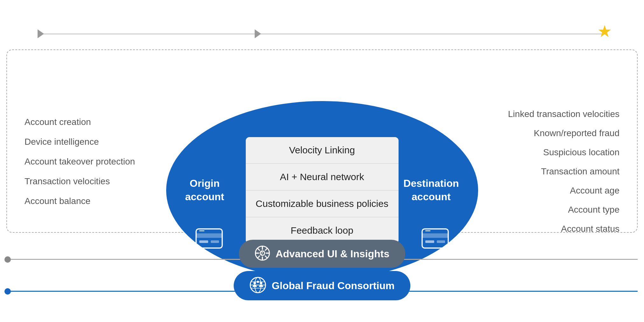  I want to click on timeline-top, so click(322, 34).